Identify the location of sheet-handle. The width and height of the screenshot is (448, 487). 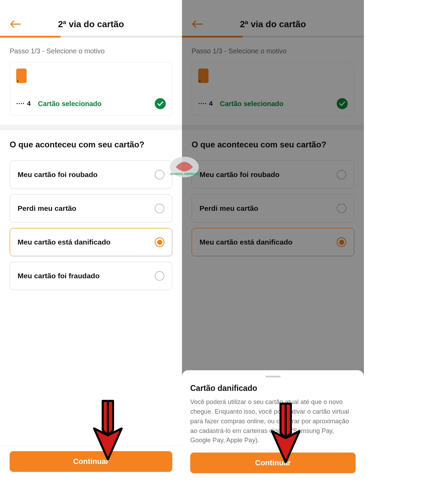
(273, 377).